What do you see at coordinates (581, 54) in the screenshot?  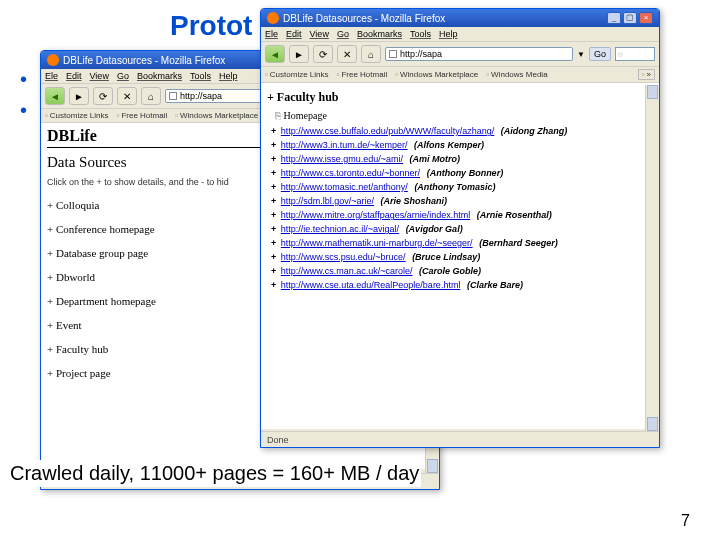 I see `dropdown-icon: ▼` at bounding box center [581, 54].